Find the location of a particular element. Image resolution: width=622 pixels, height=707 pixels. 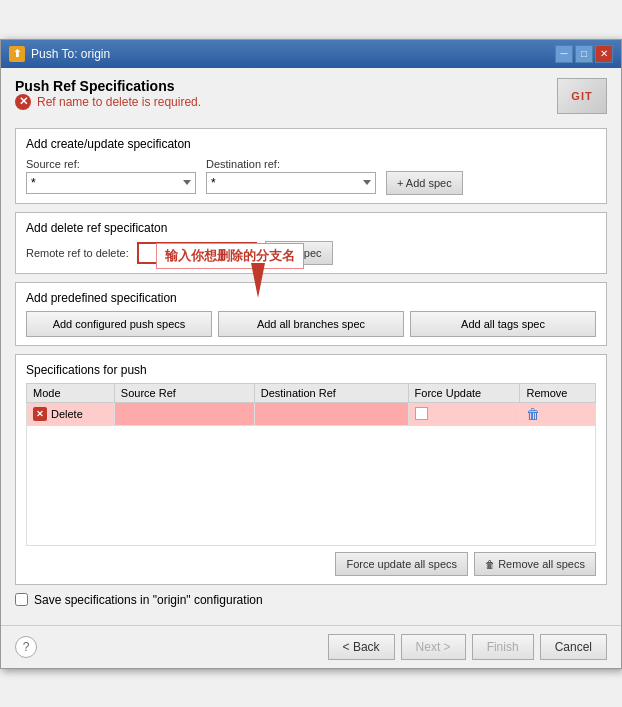

create-update-title: Add create/update specificaton is located at coordinates (311, 144).